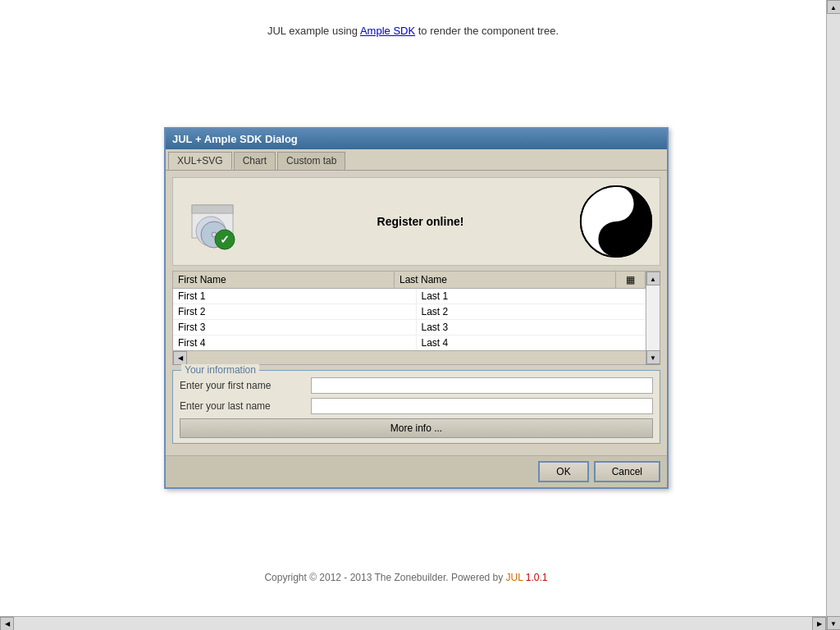 The height and width of the screenshot is (630, 840). What do you see at coordinates (220, 370) in the screenshot?
I see `info-legend: Your information` at bounding box center [220, 370].